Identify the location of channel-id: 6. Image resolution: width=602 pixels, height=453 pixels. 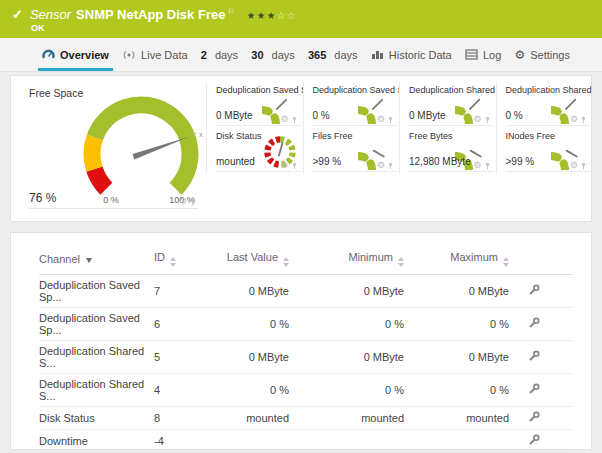
(179, 324).